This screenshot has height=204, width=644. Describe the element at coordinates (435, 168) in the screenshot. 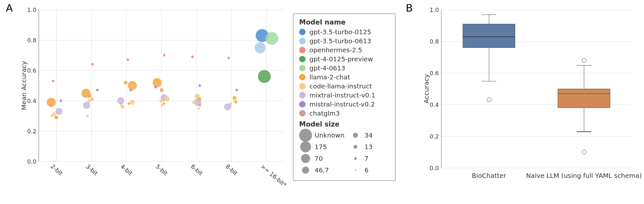

I see `panel-b-ytick: 0.0` at that location.